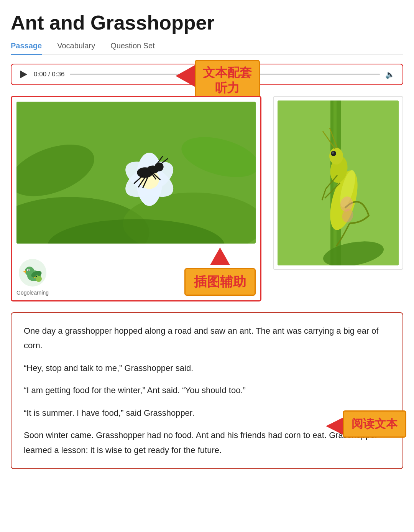  I want to click on paragraph-2: “Hey, stop and talk to me,” Grasshopper …, so click(207, 368).